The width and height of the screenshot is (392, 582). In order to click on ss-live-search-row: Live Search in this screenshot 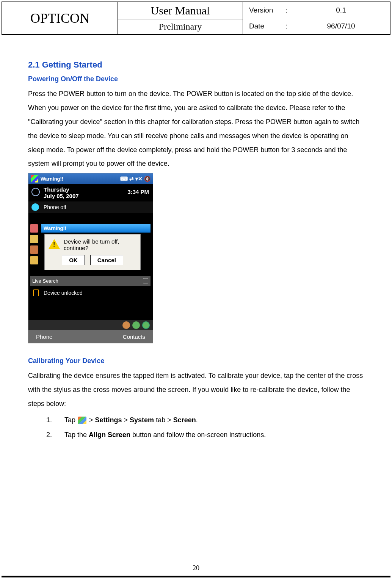, I will do `click(90, 281)`.